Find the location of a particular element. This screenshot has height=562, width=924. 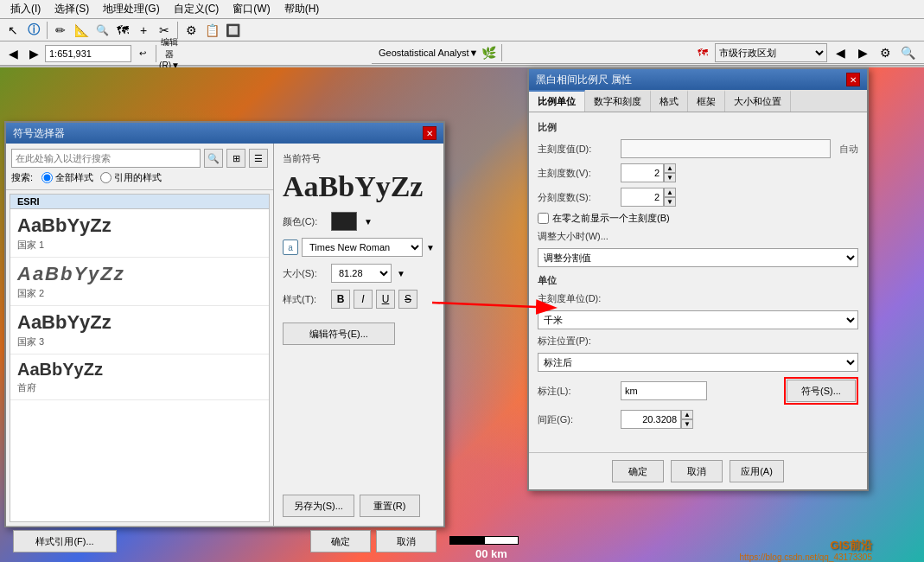

search-button: 🔍 is located at coordinates (213, 158).